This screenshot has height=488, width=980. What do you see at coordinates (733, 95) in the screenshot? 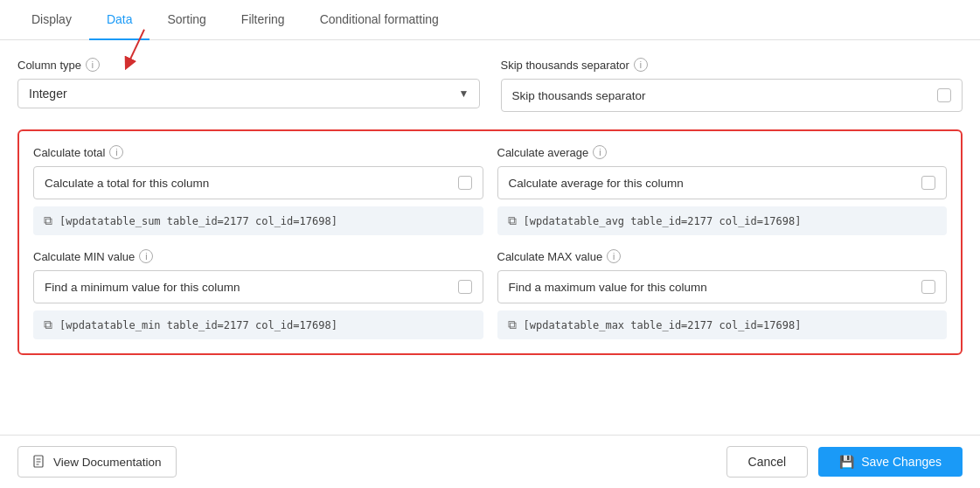
I see `skip-thousands-checkbox-row: Skip thousands separator` at bounding box center [733, 95].